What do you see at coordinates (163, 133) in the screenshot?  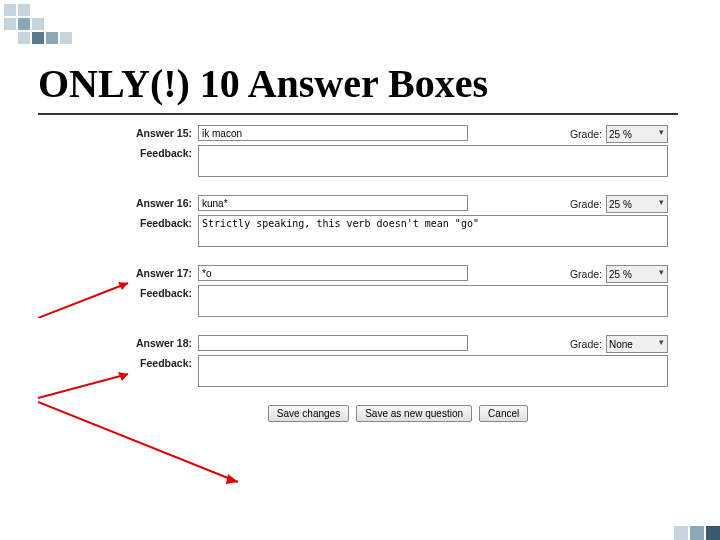 I see `answer-label: Answer 15:` at bounding box center [163, 133].